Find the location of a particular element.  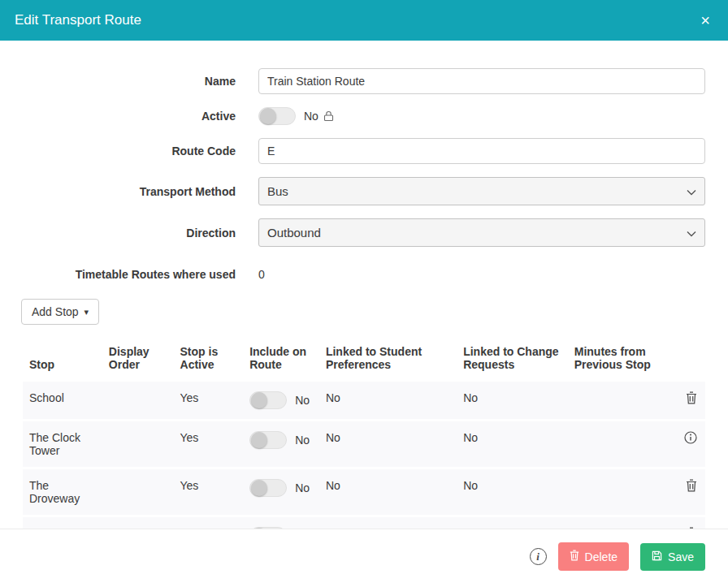

save-button: Save is located at coordinates (673, 557).